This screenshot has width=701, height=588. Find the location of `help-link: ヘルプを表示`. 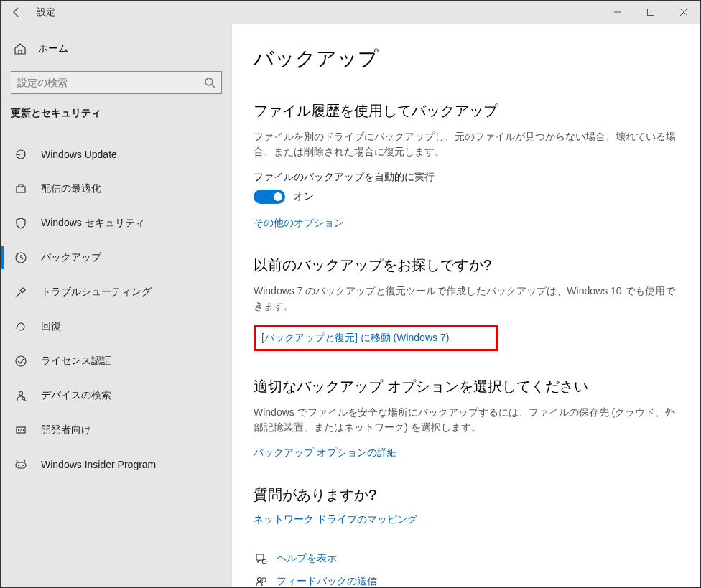

help-link: ヘルプを表示 is located at coordinates (307, 559).